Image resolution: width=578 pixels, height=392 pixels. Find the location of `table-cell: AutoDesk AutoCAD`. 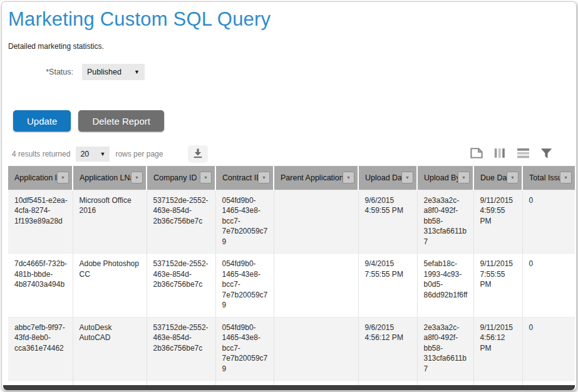

table-cell: AutoDesk AutoCAD is located at coordinates (110, 349).